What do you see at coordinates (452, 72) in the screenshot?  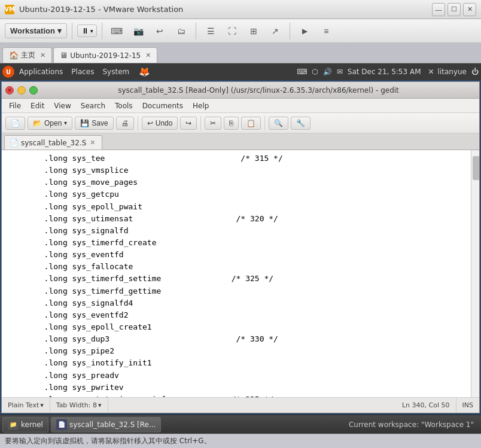 I see `user-menu: litanyue` at bounding box center [452, 72].